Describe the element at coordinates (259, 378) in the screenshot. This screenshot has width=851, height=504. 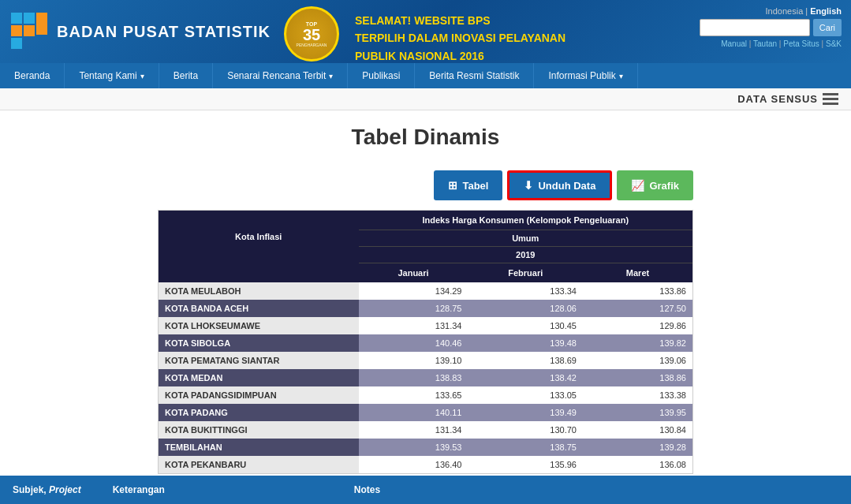
I see `city-cell: KOTA MEDAN` at that location.